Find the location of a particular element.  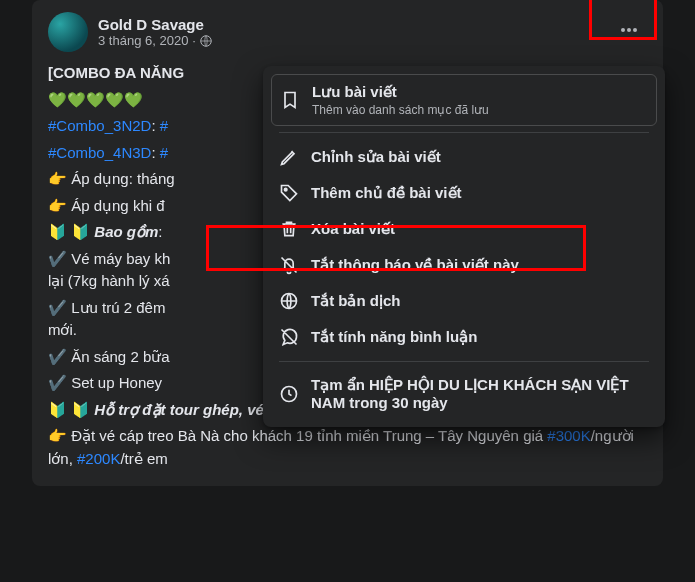

bookmark-icon is located at coordinates (290, 100).